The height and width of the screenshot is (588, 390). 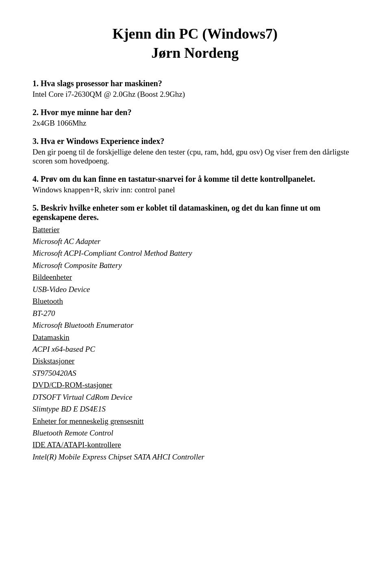 What do you see at coordinates (195, 290) in the screenshot?
I see `device-list-item: USB-Video Device` at bounding box center [195, 290].